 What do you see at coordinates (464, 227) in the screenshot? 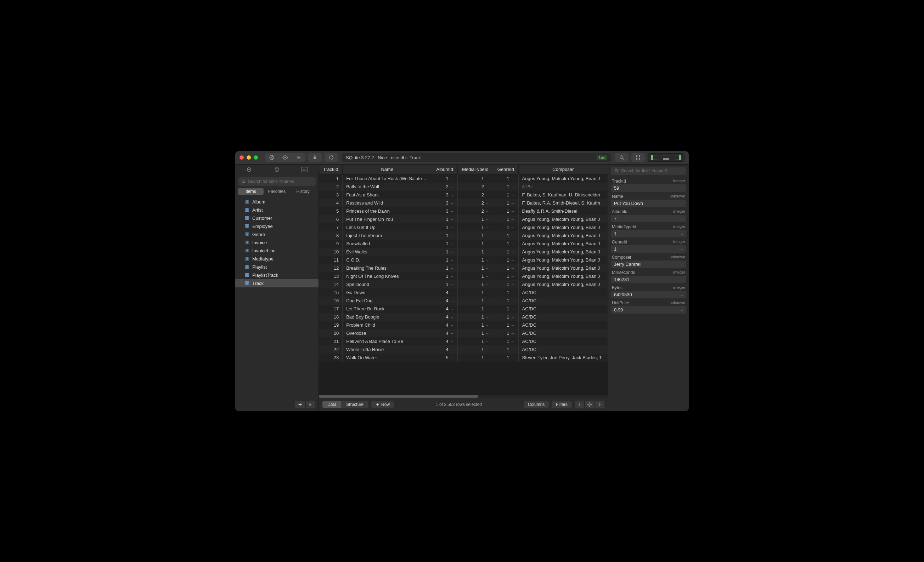
I see `table-row: 7Let's Get It Up1→1→1→Angus Young, Malco…` at bounding box center [464, 227].